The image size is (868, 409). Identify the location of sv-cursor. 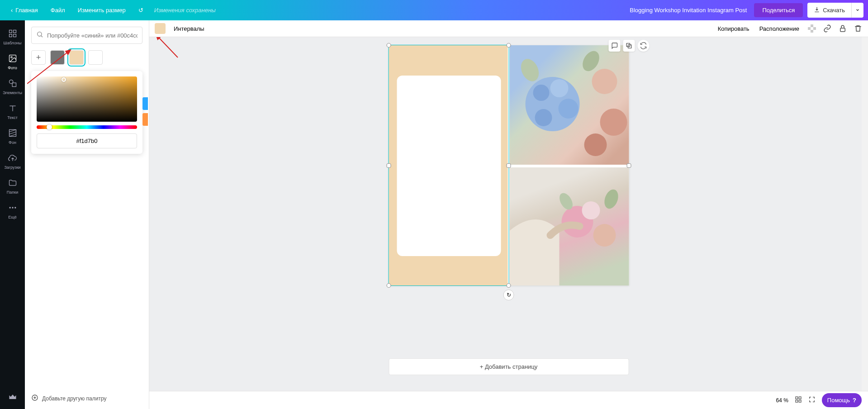
(64, 80).